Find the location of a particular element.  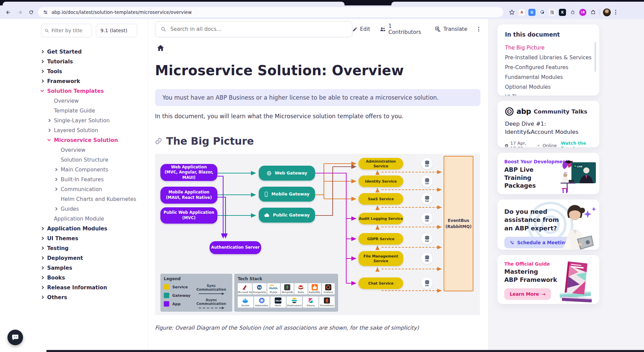

app-color-swatch is located at coordinates (167, 304).